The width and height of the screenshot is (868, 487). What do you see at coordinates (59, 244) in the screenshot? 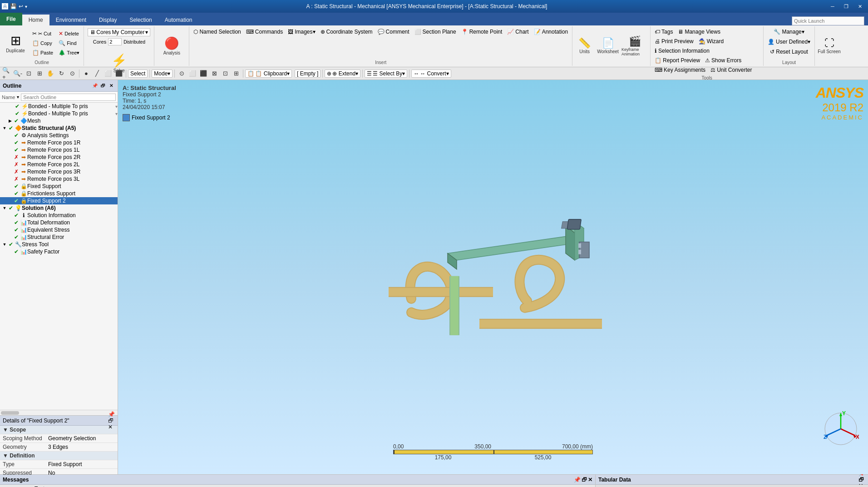
I see `list-item: ▼ ✔ 🔧 Stress Tool` at bounding box center [59, 244].